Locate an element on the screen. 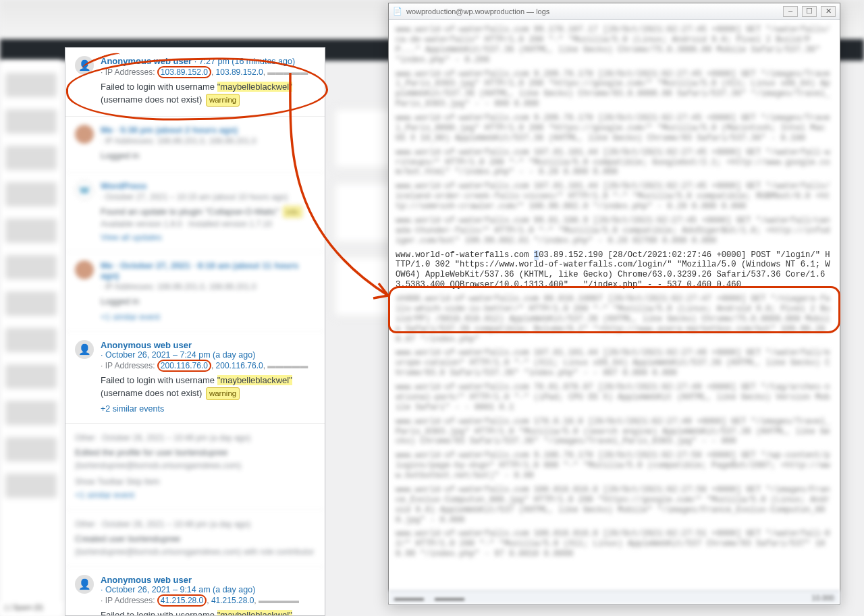  highlighted-log-line: www.world-of-waterfalls.com 103.89.152.1… is located at coordinates (614, 271).